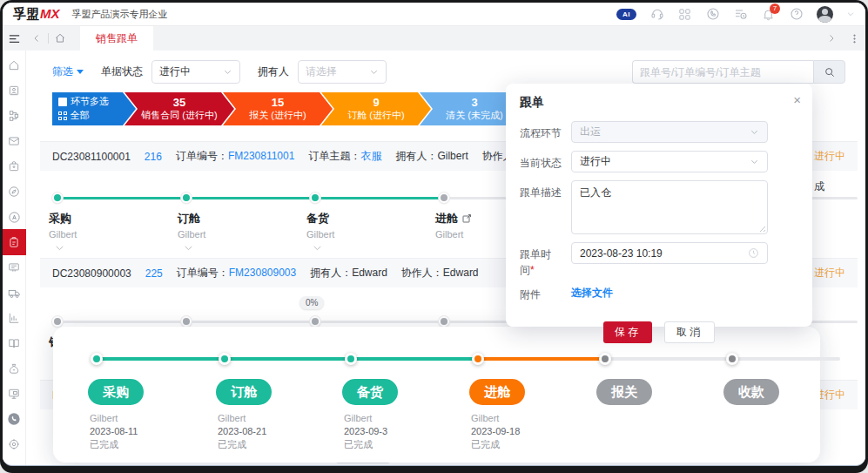  What do you see at coordinates (670, 132) in the screenshot?
I see `stage-select-disabled: 出运` at bounding box center [670, 132].